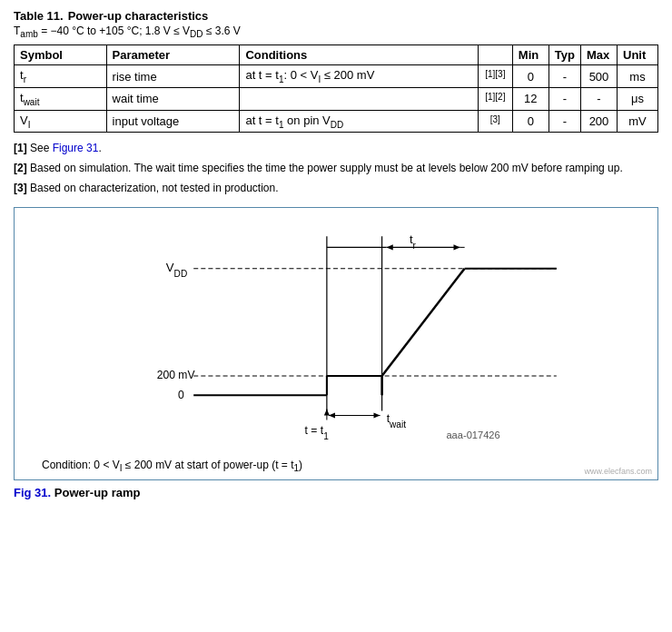  I want to click on fig-label: Fig 31., so click(33, 492).